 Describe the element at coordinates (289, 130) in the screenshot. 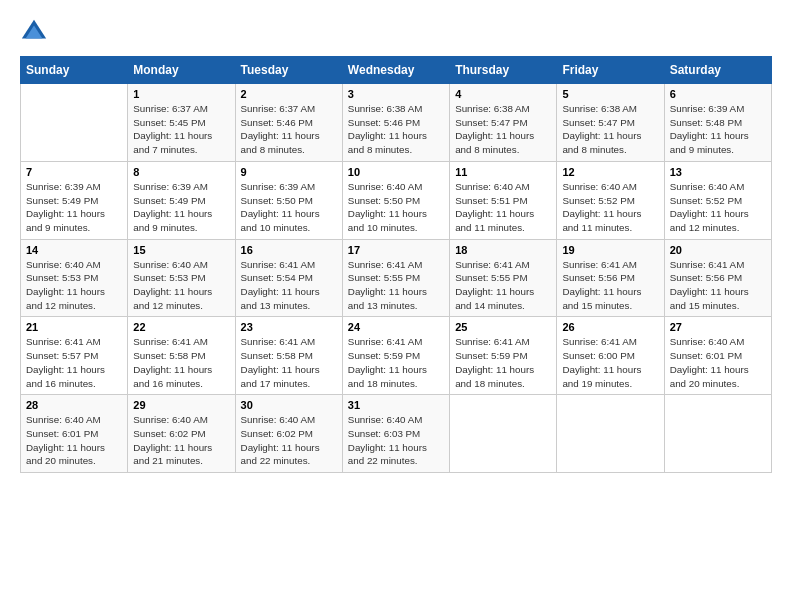

I see `day-info: Sunrise: 6:37 AM Sunset: 5:46 PM Dayligh…` at that location.